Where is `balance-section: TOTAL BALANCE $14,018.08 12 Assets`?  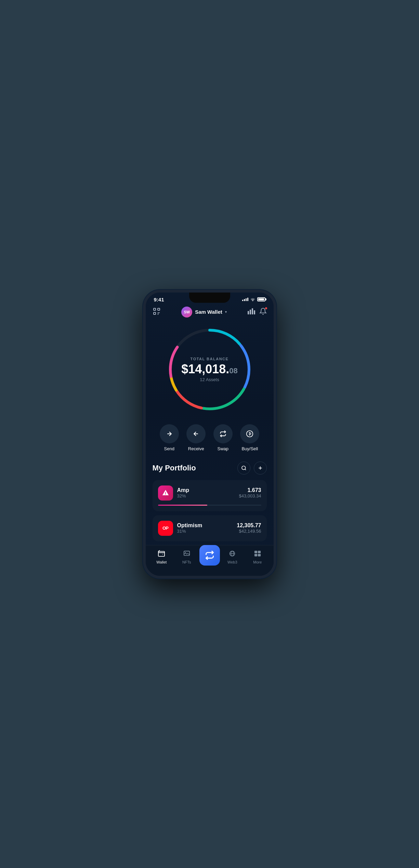 balance-section: TOTAL BALANCE $14,018.08 12 Assets is located at coordinates (210, 371).